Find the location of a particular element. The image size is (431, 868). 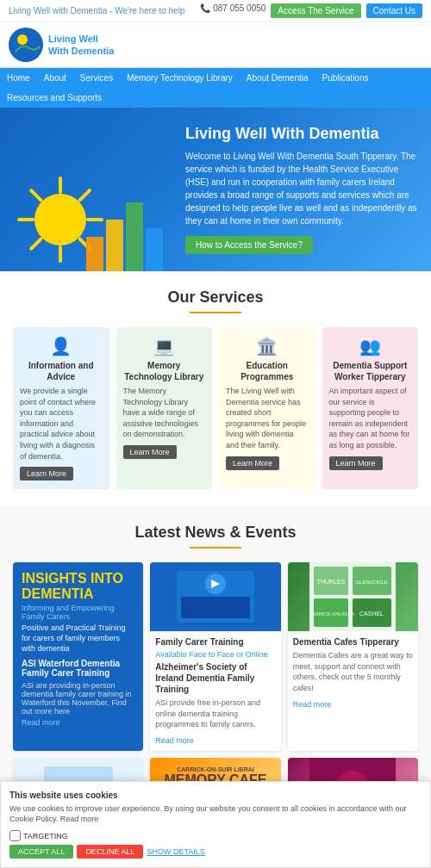

svg-text: GLENGOOLE is located at coordinates (372, 582).